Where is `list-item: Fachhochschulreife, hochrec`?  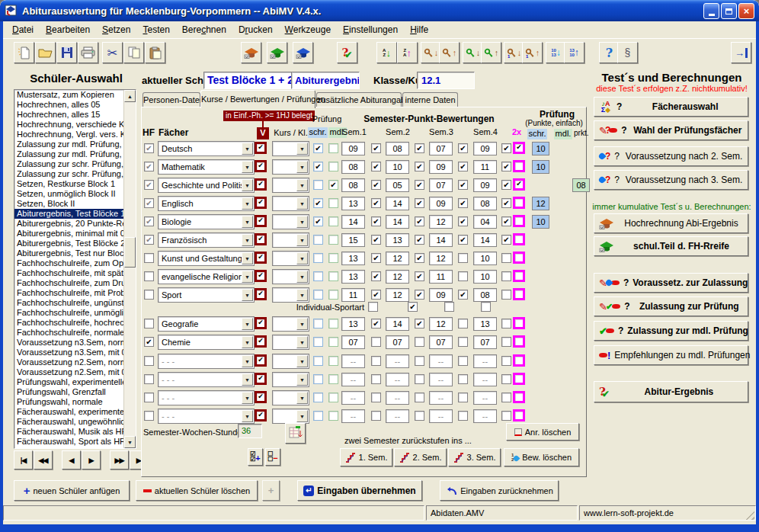
list-item: Fachhochschulreife, hochrec is located at coordinates (69, 323).